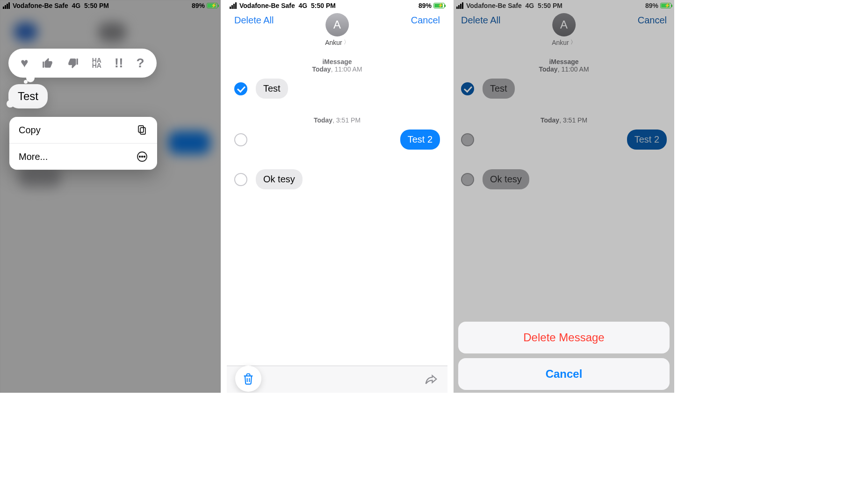 This screenshot has height=504, width=865. I want to click on share-arrow-icon, so click(431, 380).